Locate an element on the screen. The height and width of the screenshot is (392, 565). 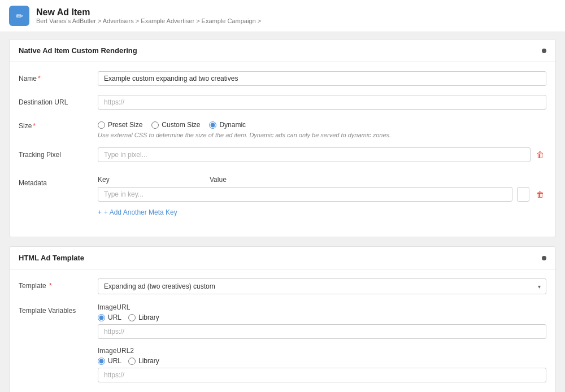
imageurl2-url-option: URL is located at coordinates (110, 361).